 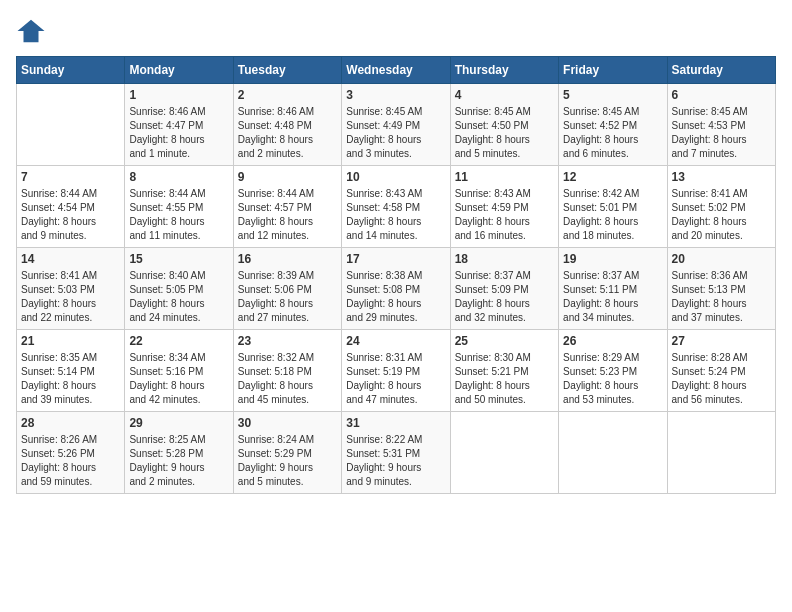 I want to click on calendar-cell: 16Sunrise: 8:39 AM Sunset: 5:06 PM Dayli…, so click(x=287, y=289).